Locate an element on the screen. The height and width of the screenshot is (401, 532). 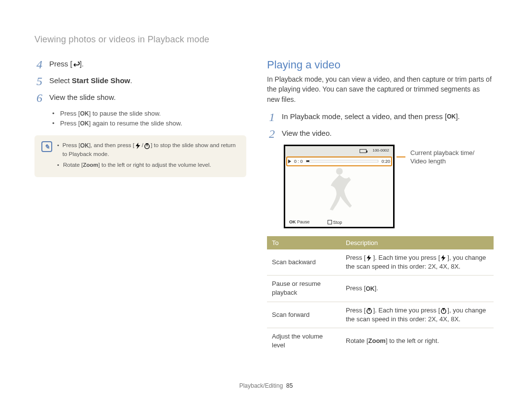
step-6: 6 View the slide show. is located at coordinates (140, 98).